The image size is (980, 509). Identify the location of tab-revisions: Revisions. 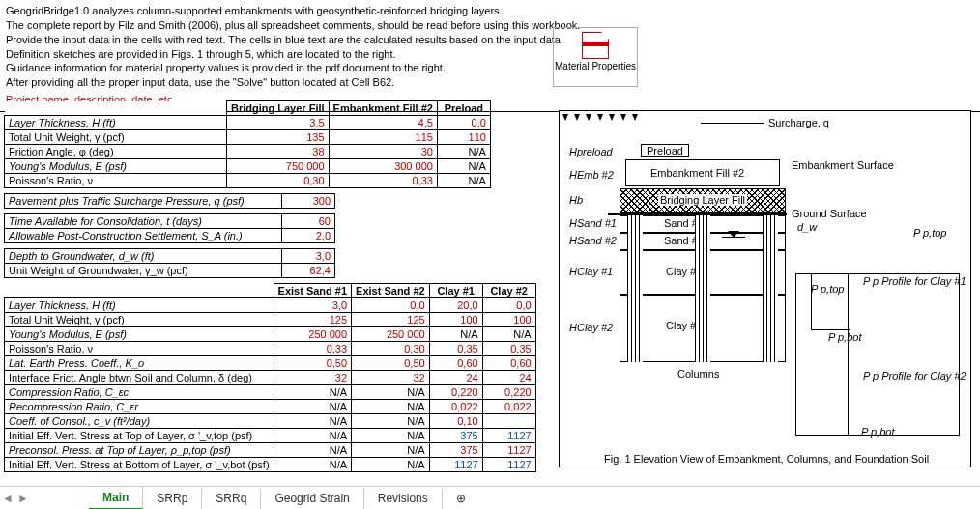
(404, 498).